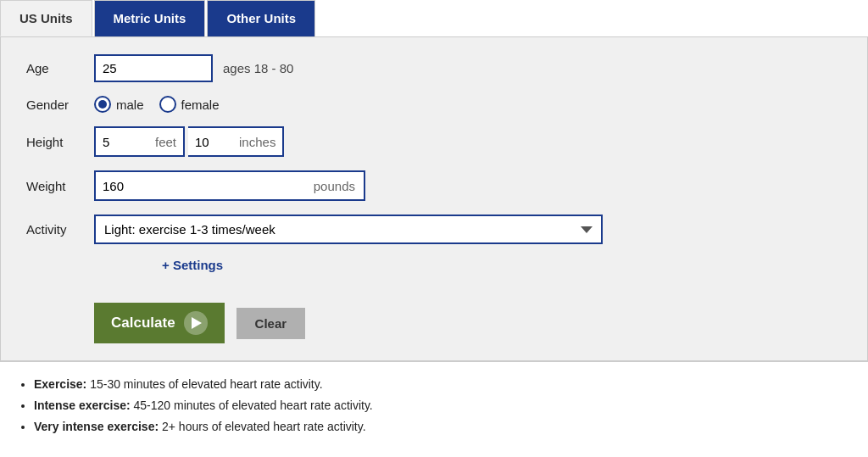  Describe the element at coordinates (468, 273) in the screenshot. I see `settings-row: + Settings` at that location.